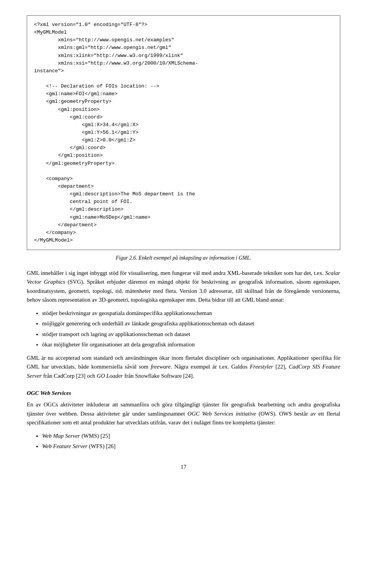 This screenshot has height=588, width=367. I want to click on bullet-list-2: Web Map Server (WMS) [25] Web Feature Se…, so click(191, 441).